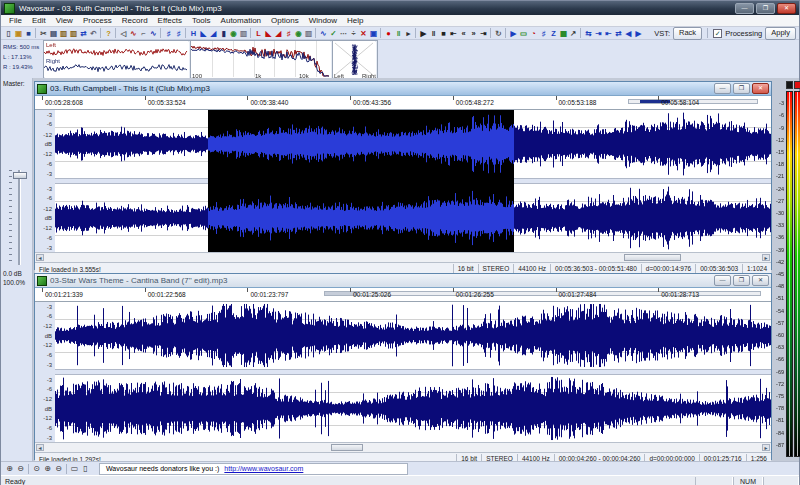 This screenshot has width=800, height=485. I want to click on loop-l-icon: L, so click(258, 34).